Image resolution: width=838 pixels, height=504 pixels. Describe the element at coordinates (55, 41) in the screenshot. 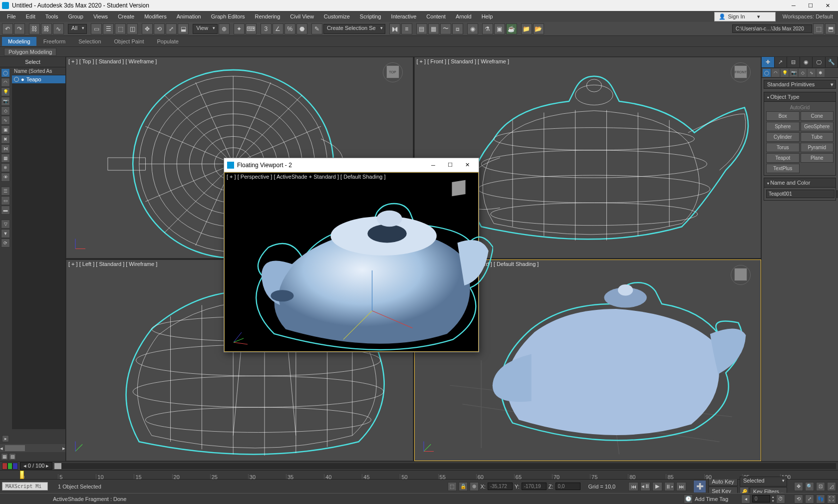

I see `ribbon-tab-freeform: Freeform` at that location.